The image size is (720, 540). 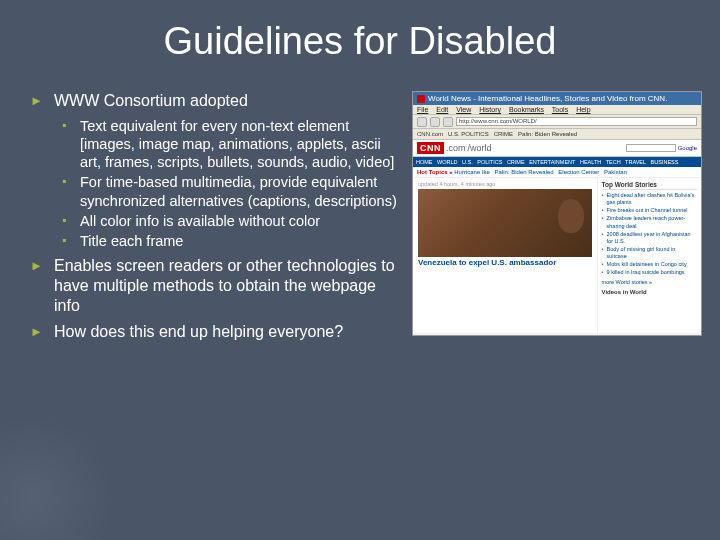 What do you see at coordinates (650, 186) in the screenshot?
I see `side-title: Top World Stories` at bounding box center [650, 186].